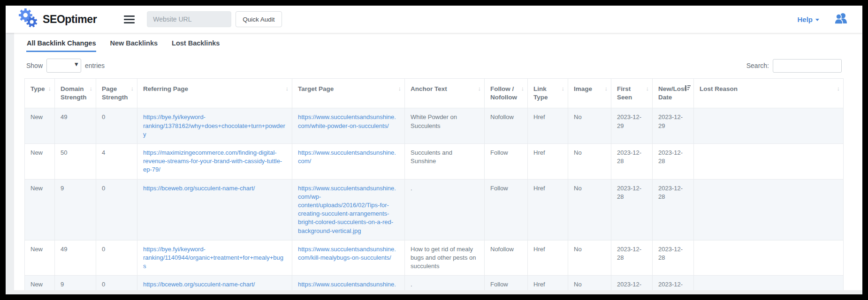 The width and height of the screenshot is (868, 300). I want to click on cell-referring_page: https://maximizingecommerce.com/finding-…, so click(215, 162).